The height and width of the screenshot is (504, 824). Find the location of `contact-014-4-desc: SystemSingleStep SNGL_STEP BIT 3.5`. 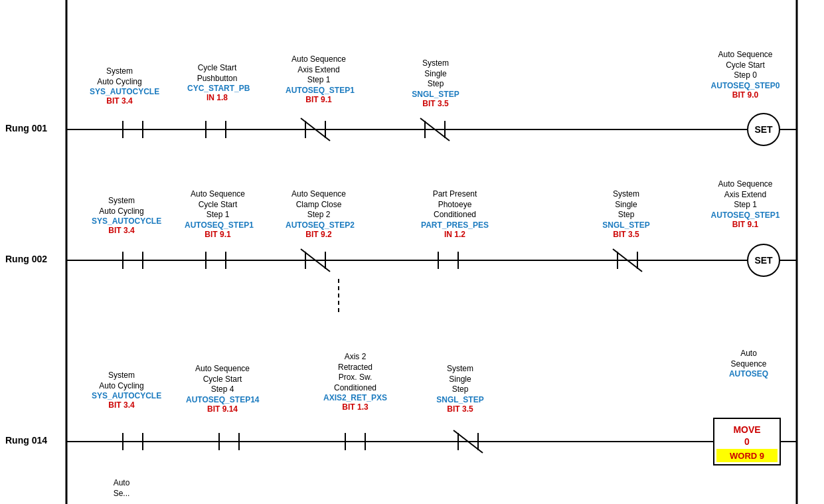

contact-014-4-desc: SystemSingleStep SNGL_STEP BIT 3.5 is located at coordinates (460, 389).